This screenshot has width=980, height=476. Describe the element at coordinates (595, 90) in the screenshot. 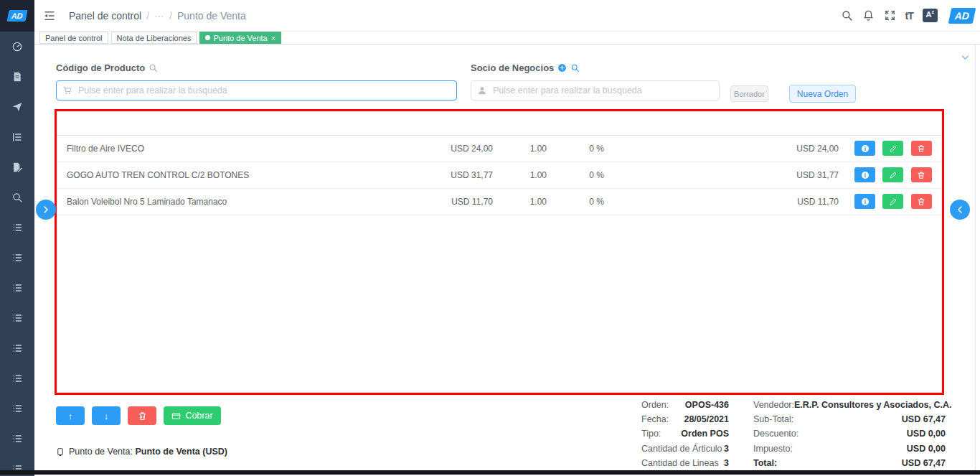

I see `business-partner-input` at that location.